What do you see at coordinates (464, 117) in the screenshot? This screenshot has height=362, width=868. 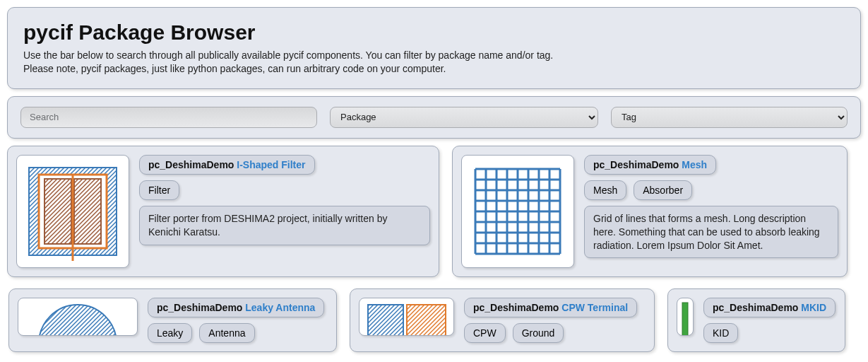 I see `package-select: Package` at bounding box center [464, 117].